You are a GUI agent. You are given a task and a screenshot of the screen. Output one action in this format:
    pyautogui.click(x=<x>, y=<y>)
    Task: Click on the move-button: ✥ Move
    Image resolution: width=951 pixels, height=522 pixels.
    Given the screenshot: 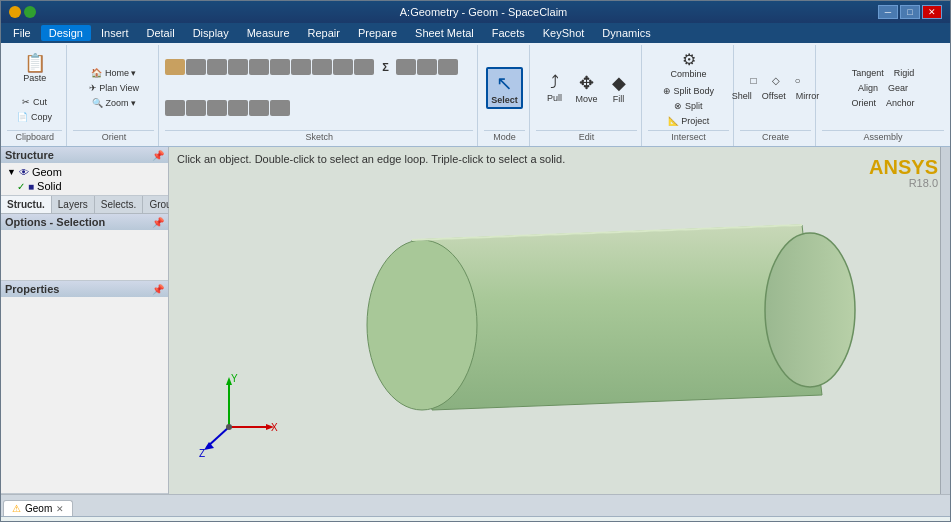 What is the action you would take?
    pyautogui.click(x=586, y=88)
    